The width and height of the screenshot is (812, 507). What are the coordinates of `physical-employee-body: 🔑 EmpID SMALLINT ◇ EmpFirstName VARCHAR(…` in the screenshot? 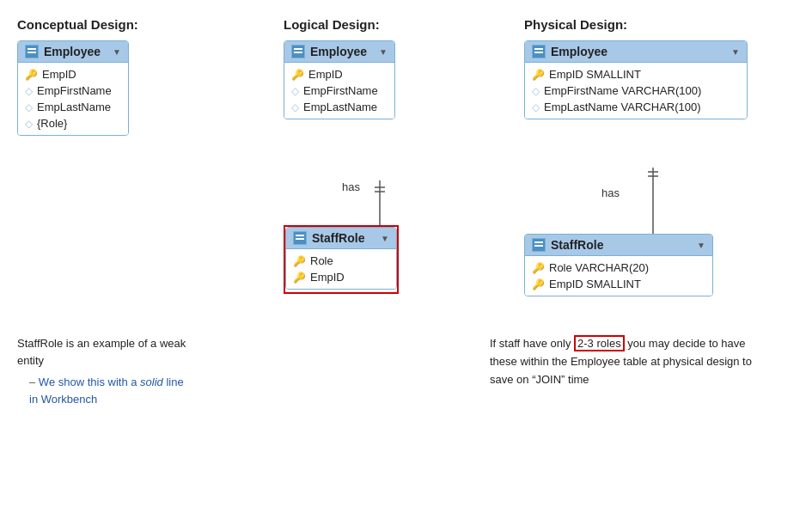 It's located at (636, 91).